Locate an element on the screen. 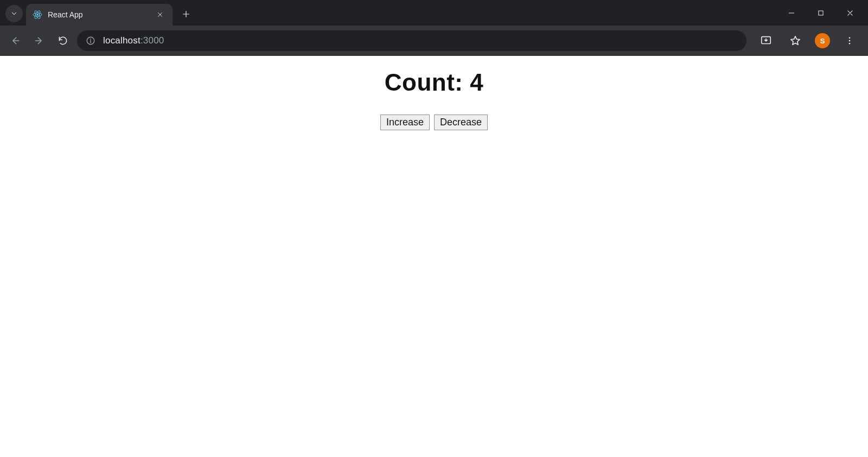 This screenshot has height=457, width=868. browser-toolbar: localhost:3000 S is located at coordinates (434, 41).